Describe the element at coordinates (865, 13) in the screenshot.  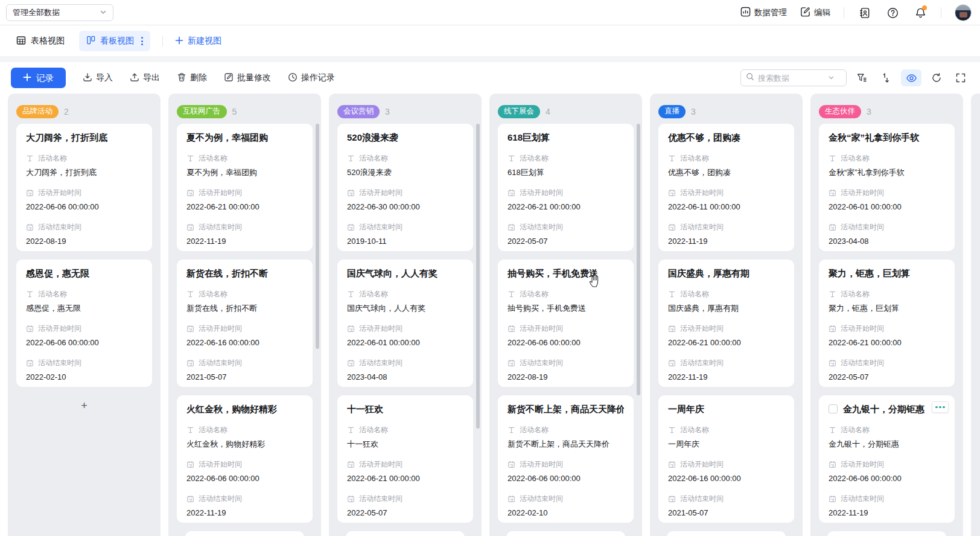
I see `contacts-icon` at that location.